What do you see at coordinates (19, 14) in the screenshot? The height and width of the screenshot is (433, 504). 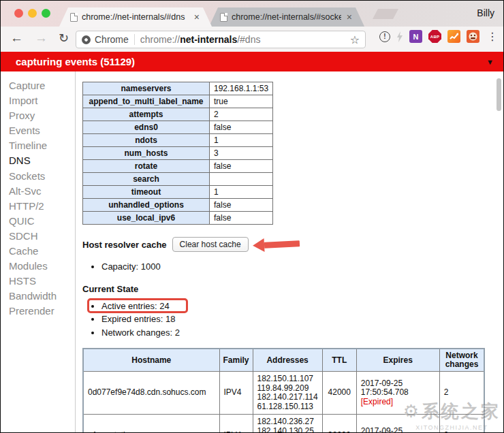 I see `close-window-icon` at bounding box center [19, 14].